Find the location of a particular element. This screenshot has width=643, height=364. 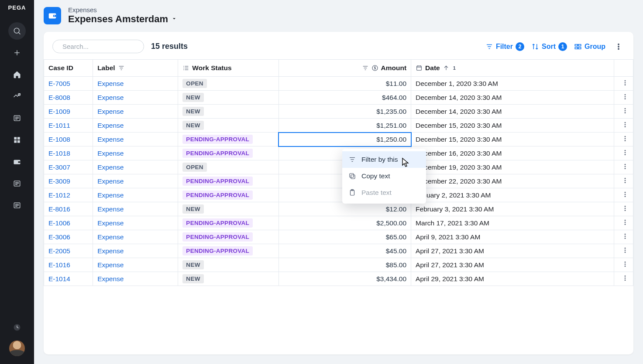

case-id-link: E-7005 is located at coordinates (59, 84).